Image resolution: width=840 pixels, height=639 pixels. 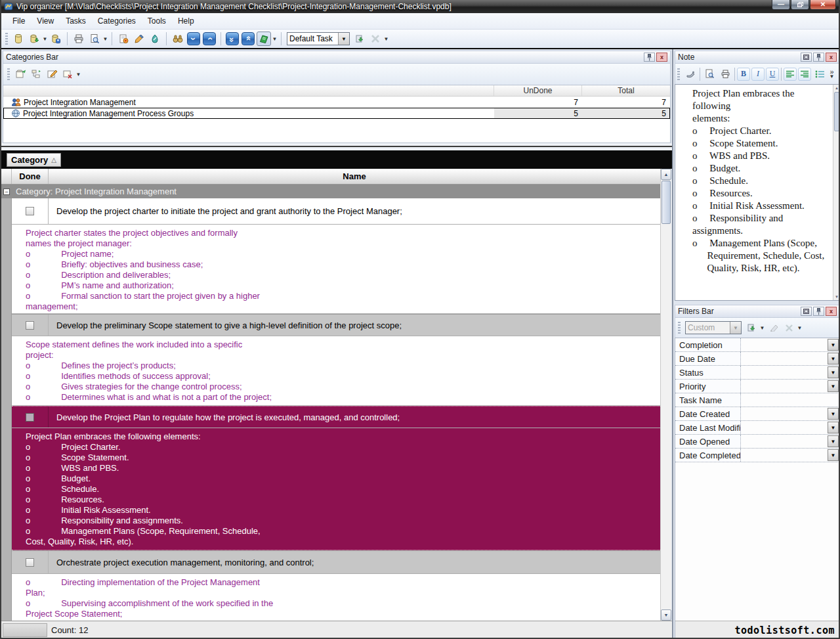 What do you see at coordinates (758, 74) in the screenshot?
I see `italic-button: I` at bounding box center [758, 74].